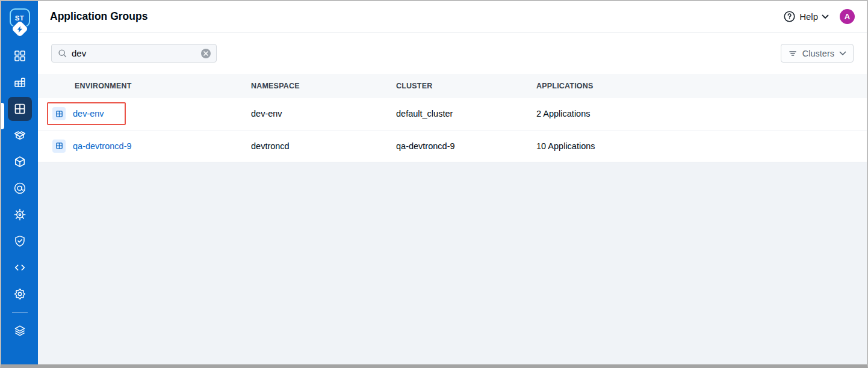  What do you see at coordinates (87, 114) in the screenshot?
I see `environment-cell-content: dev-env` at bounding box center [87, 114].